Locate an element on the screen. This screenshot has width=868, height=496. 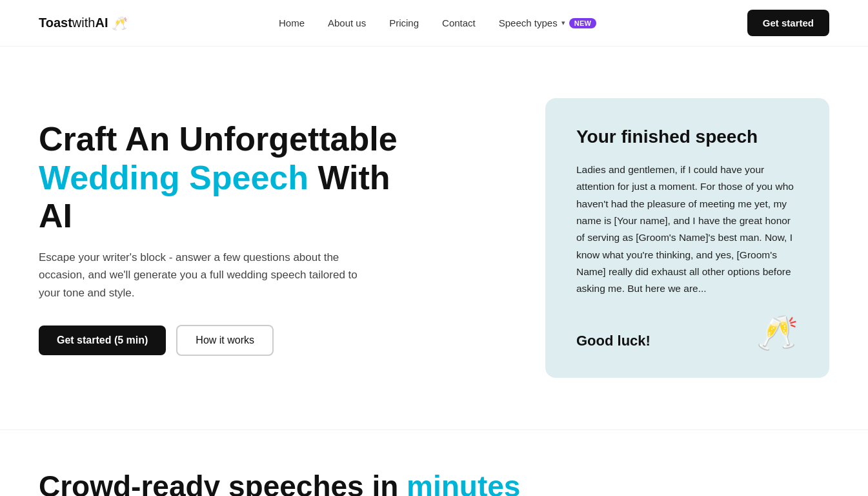
main-nav: Home About us Pricing Contact Speech typ… is located at coordinates (438, 23).